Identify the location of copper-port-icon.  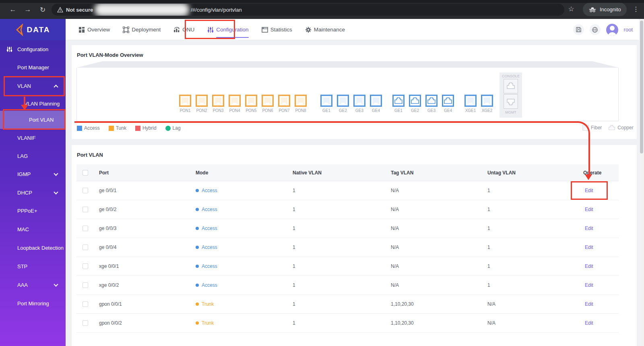
(612, 127).